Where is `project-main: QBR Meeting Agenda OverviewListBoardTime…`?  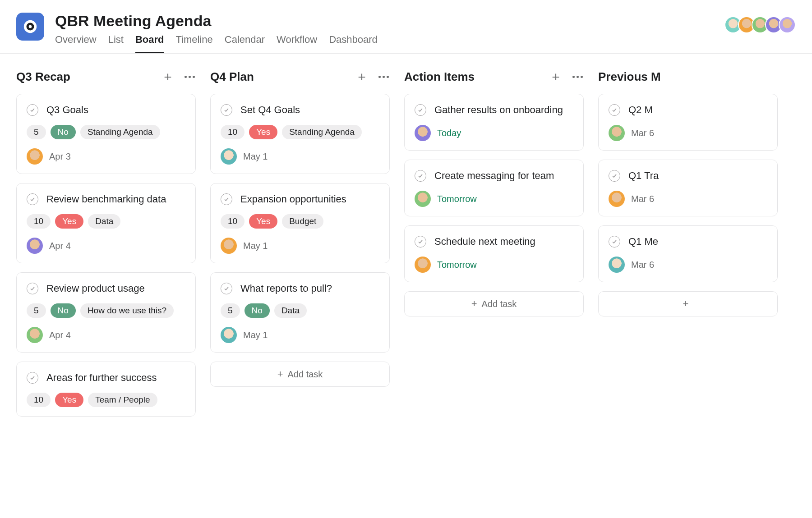
project-main: QBR Meeting Agenda OverviewListBoardTime… is located at coordinates (425, 33).